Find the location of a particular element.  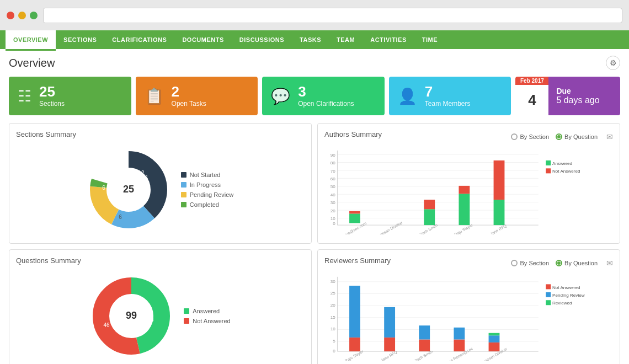

due-time: 5 days ago is located at coordinates (578, 100).